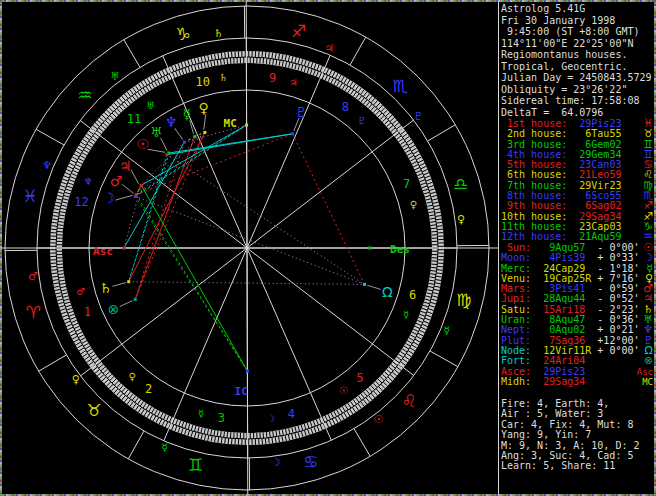 Image resolution: width=656 pixels, height=496 pixels. Describe the element at coordinates (230, 124) in the screenshot. I see `angle-label-mc: MC` at that location.